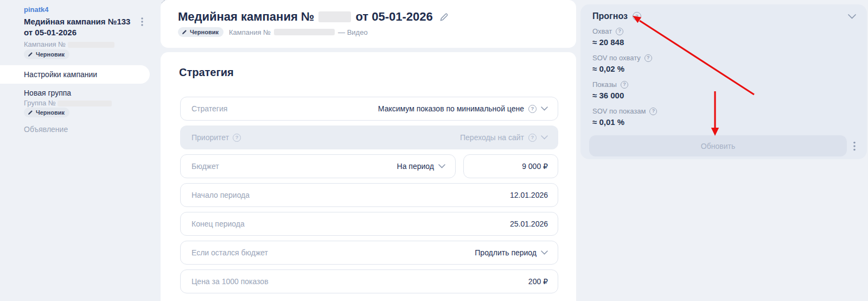 This screenshot has width=868, height=301. I want to click on metric-sov-impressions: SOV по показам ? ≈ 0,01 %, so click(625, 117).